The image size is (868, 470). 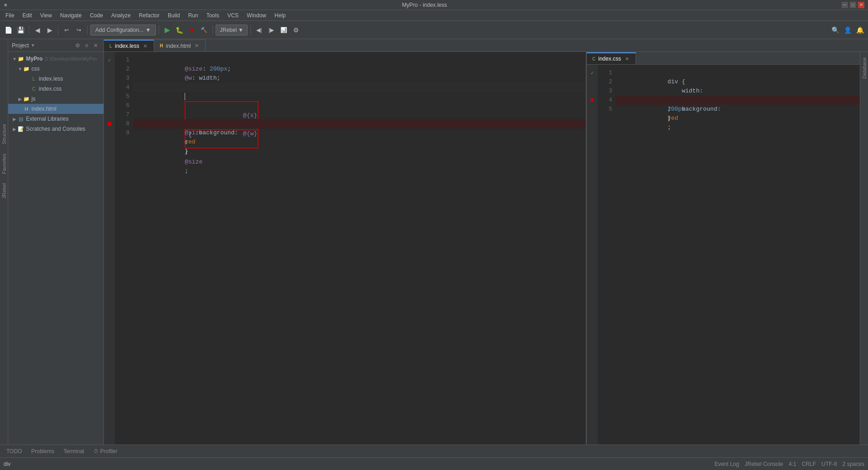 What do you see at coordinates (21, 30) in the screenshot?
I see `save-button: 💾` at bounding box center [21, 30].